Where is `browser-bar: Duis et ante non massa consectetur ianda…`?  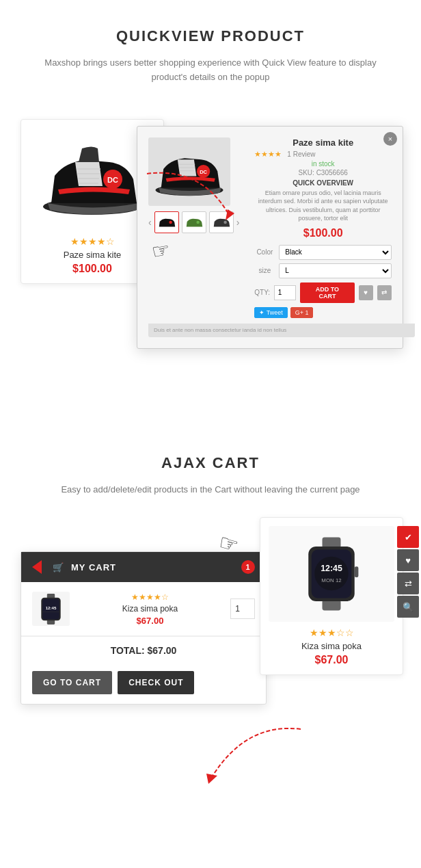 browser-bar: Duis et ante non massa consectetur ianda… is located at coordinates (282, 330).